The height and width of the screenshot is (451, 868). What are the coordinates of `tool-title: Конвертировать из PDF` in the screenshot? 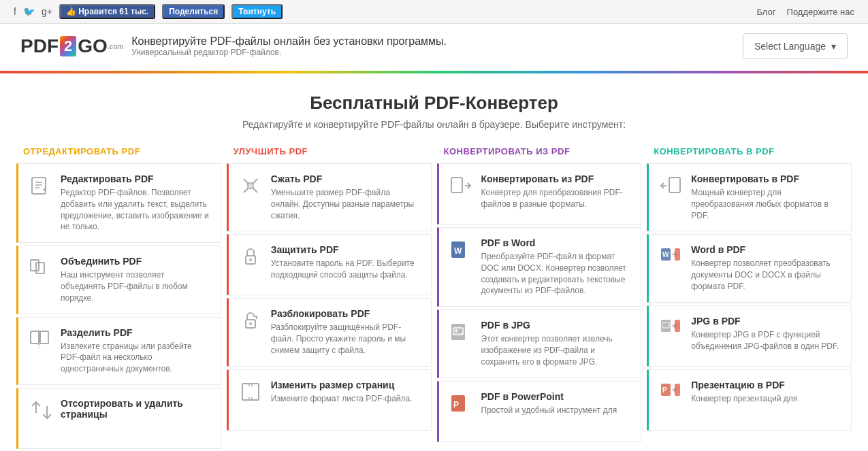 It's located at (557, 179).